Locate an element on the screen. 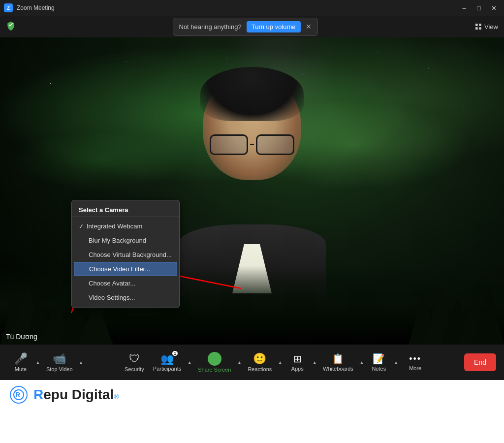 The height and width of the screenshot is (443, 504). apps-group: ⊞ Apps ▲ is located at coordinates (302, 362).